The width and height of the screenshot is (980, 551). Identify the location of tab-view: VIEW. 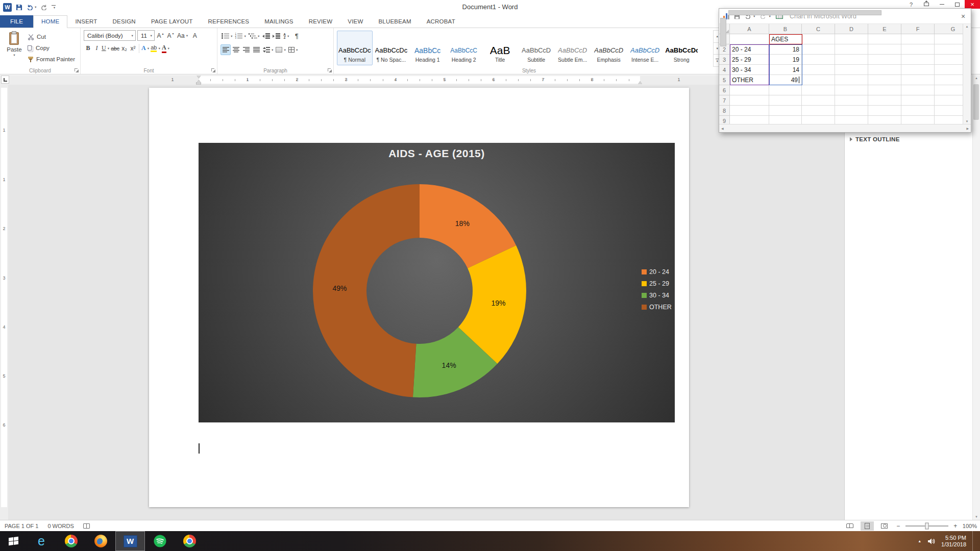
(355, 21).